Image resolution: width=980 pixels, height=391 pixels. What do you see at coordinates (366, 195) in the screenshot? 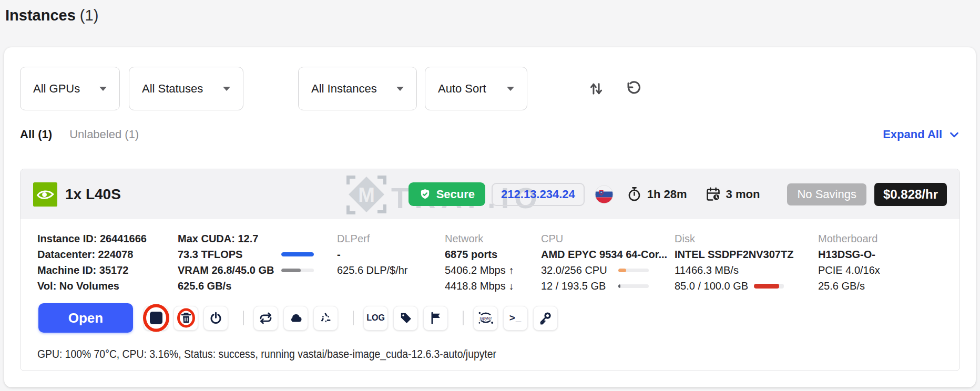
I see `svg-text: M` at bounding box center [366, 195].